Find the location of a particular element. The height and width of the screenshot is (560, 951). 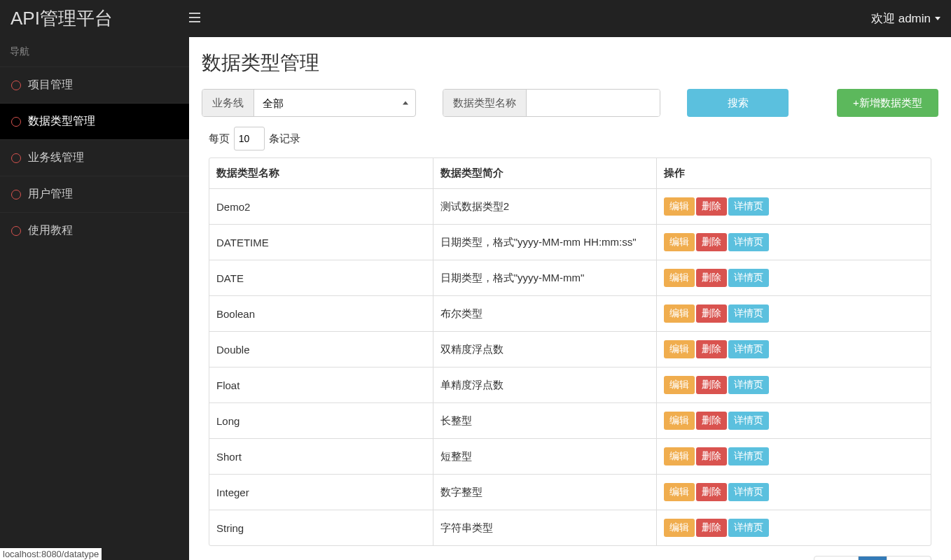

page-title: 数据类型管理 is located at coordinates (570, 63).